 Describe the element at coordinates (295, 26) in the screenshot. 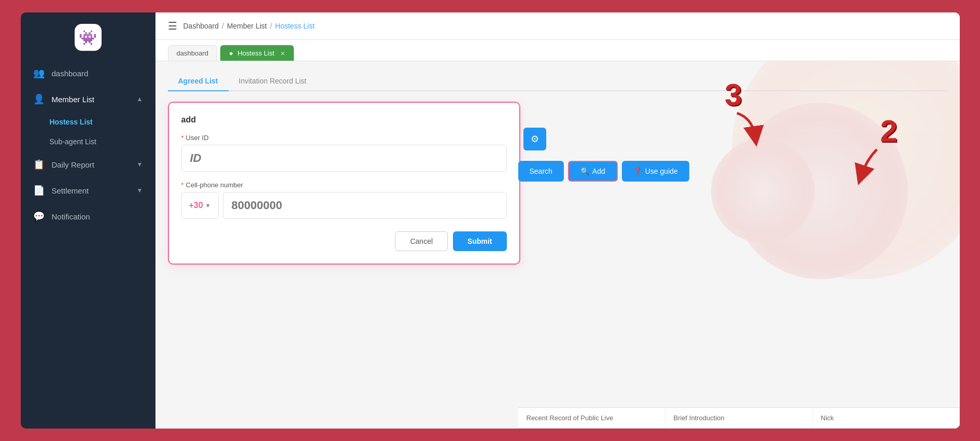

I see `breadcrumb-hostess-list: Hostess List` at that location.